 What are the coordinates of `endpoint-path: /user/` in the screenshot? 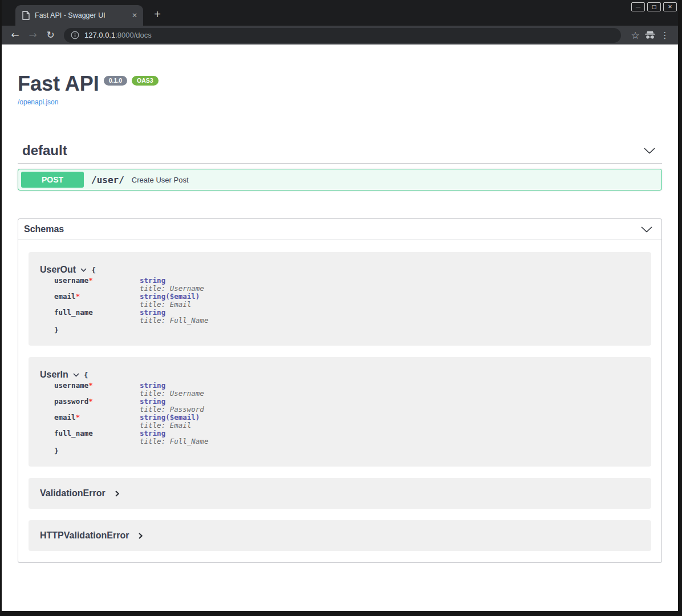 It's located at (108, 180).